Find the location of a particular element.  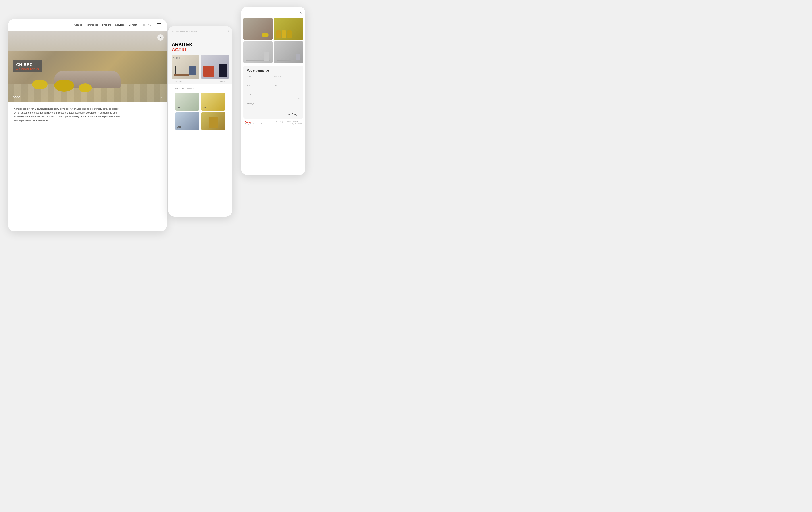

d2-obj is located at coordinates (298, 57).